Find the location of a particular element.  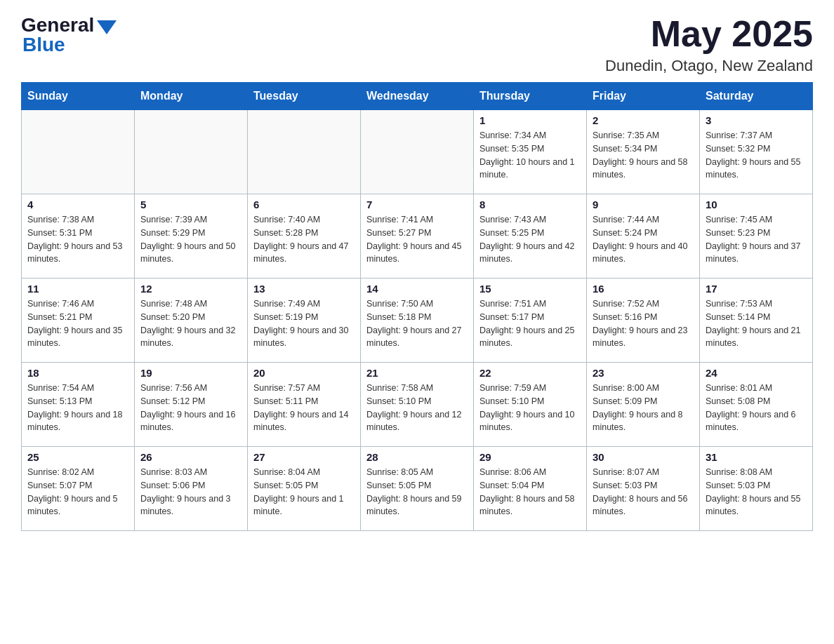

cell-day-number: 8 is located at coordinates (530, 205).